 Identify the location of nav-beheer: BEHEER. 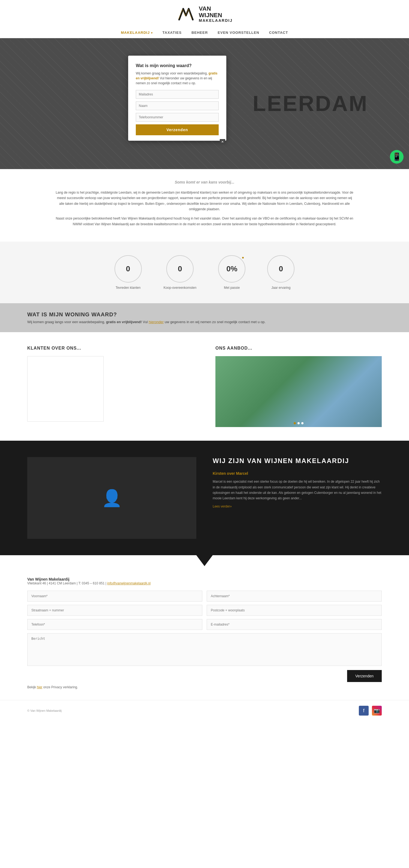
(199, 33).